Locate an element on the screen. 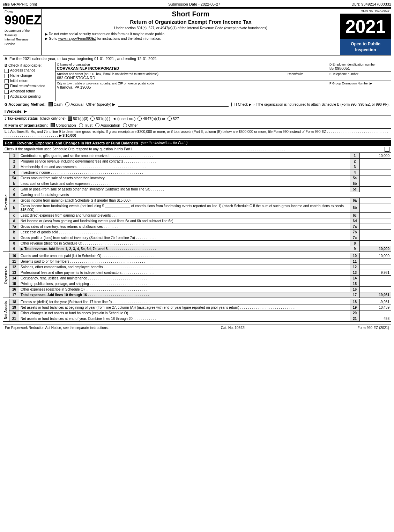 The height and width of the screenshot is (532, 394). section-a-label: A is located at coordinates (6, 59).